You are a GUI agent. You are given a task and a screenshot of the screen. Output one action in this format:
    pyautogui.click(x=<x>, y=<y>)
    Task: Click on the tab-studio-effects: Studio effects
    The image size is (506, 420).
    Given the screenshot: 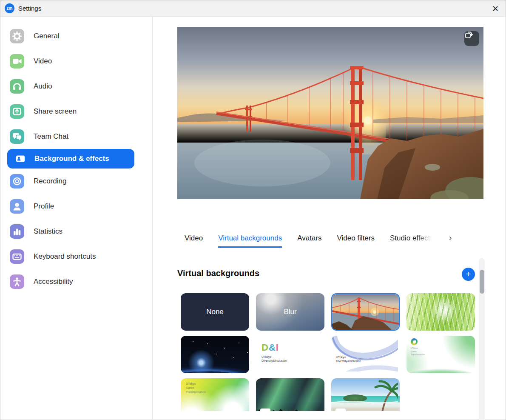 What is the action you would take?
    pyautogui.click(x=412, y=241)
    